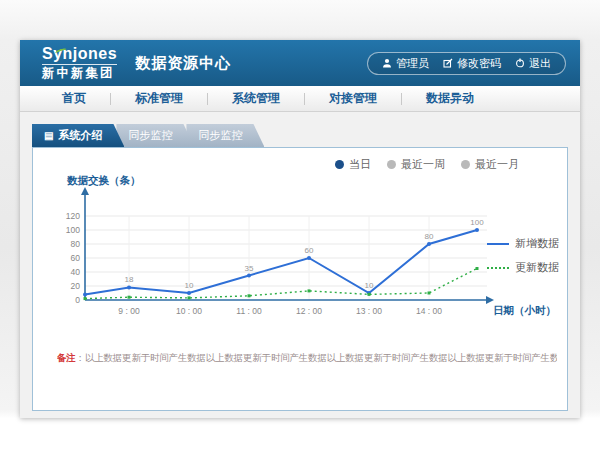 This screenshot has width=600, height=450. What do you see at coordinates (159, 98) in the screenshot?
I see `nav-item-standard-mgmt: 标准管理` at bounding box center [159, 98].